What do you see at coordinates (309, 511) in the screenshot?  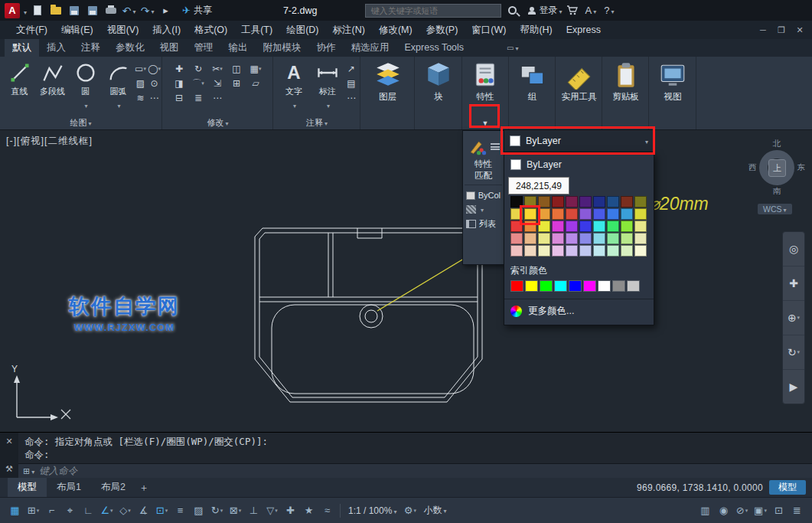 I see `annotation-visibility-icon: ★` at bounding box center [309, 511].